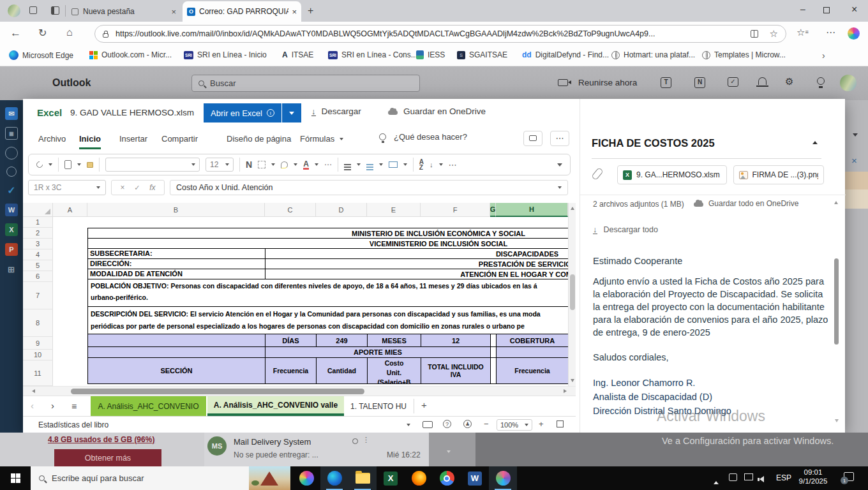 This screenshot has width=868, height=490. What do you see at coordinates (416, 264) in the screenshot?
I see `cell-r5-value: PRESTACIÓN DE SERVICIOS` at bounding box center [416, 264].